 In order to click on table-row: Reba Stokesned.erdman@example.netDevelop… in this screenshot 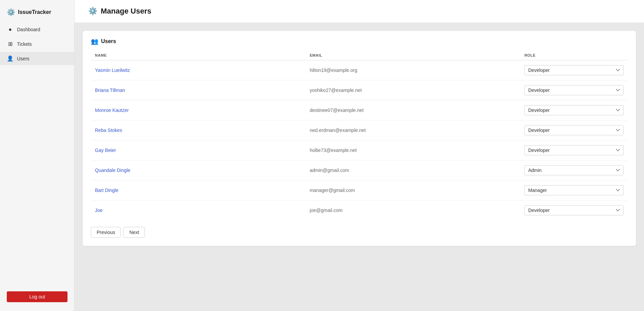, I will do `click(359, 130)`.